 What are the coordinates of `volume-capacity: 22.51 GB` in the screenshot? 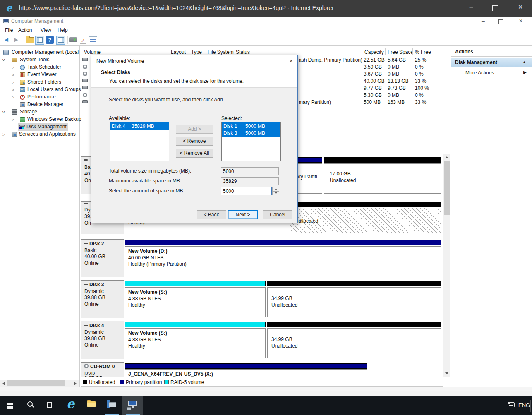 It's located at (374, 60).